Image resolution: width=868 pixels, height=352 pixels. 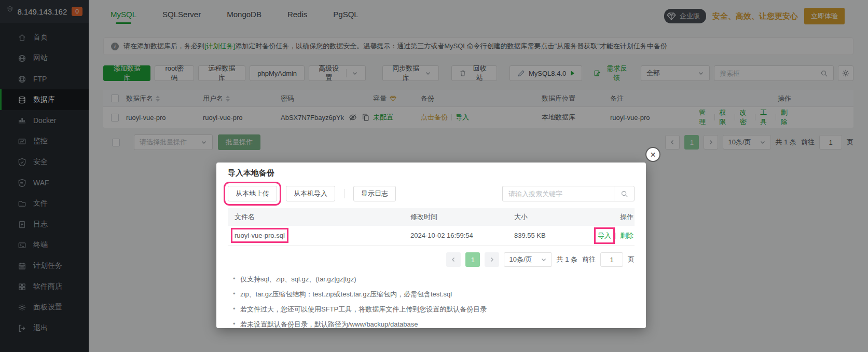 I want to click on modal-search-input, so click(x=558, y=194).